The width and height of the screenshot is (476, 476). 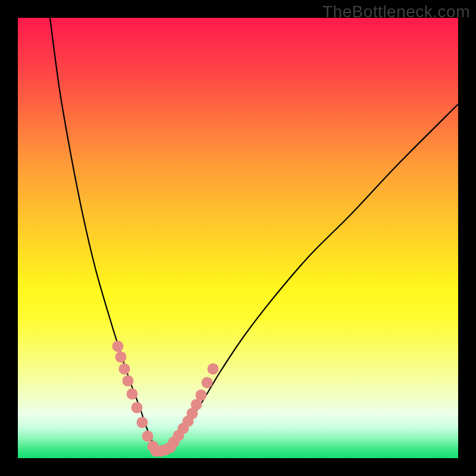 What do you see at coordinates (165, 399) in the screenshot?
I see `curve-markers` at bounding box center [165, 399].